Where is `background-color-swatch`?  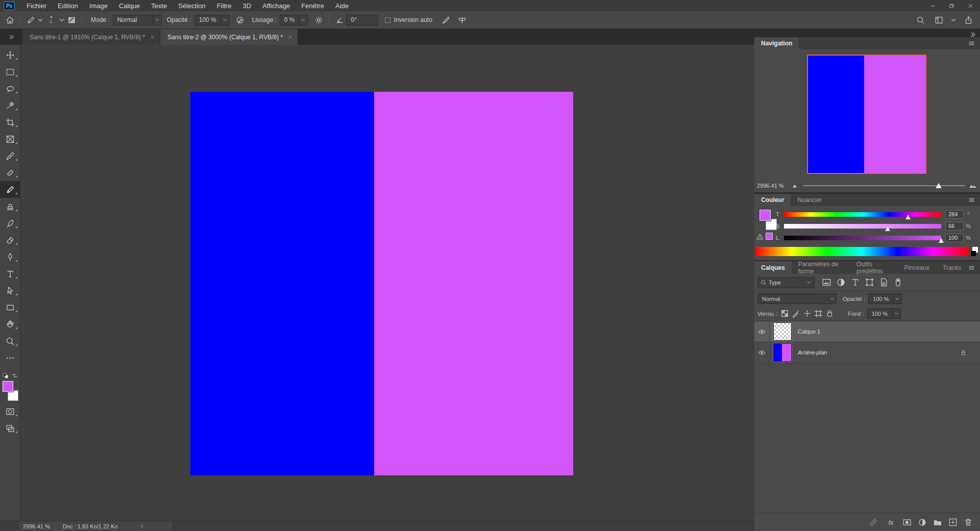 background-color-swatch is located at coordinates (13, 396).